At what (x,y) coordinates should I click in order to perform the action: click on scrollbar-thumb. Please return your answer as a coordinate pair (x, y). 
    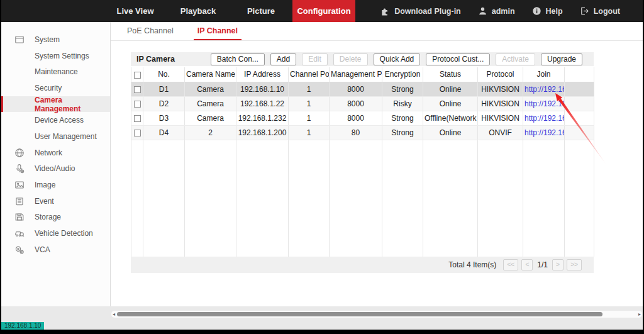
    Looking at the image, I should click on (360, 315).